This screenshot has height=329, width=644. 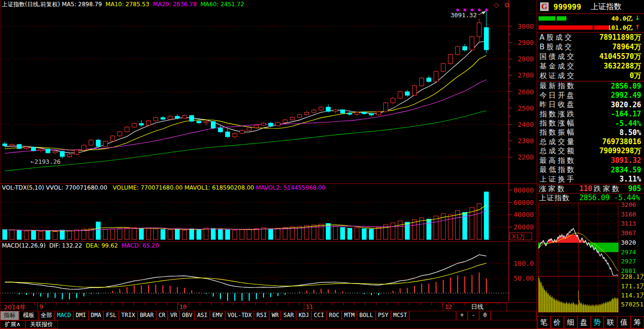 What do you see at coordinates (598, 322) in the screenshot?
I see `quote-tab-势: 势` at bounding box center [598, 322].